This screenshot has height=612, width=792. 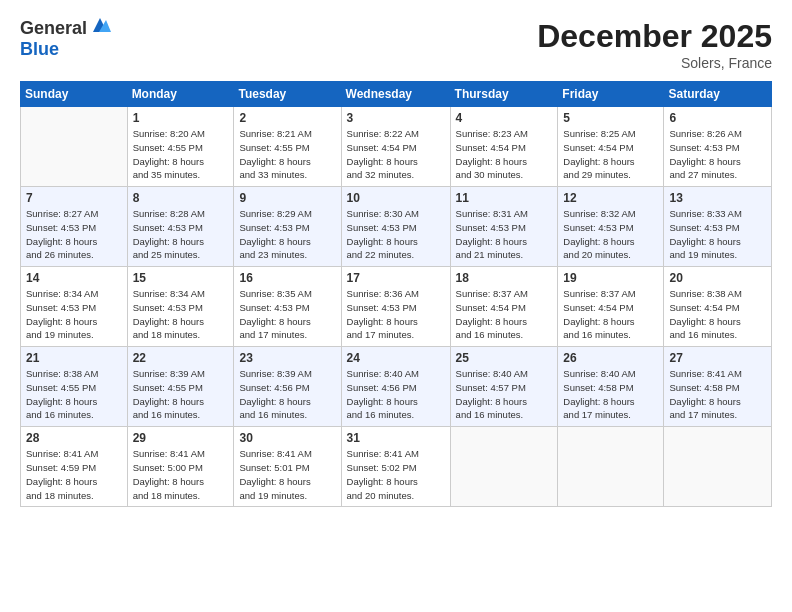 What do you see at coordinates (181, 234) in the screenshot?
I see `day-info: Sunrise: 8:28 AM Sunset: 4:53 PM Dayligh…` at bounding box center [181, 234].